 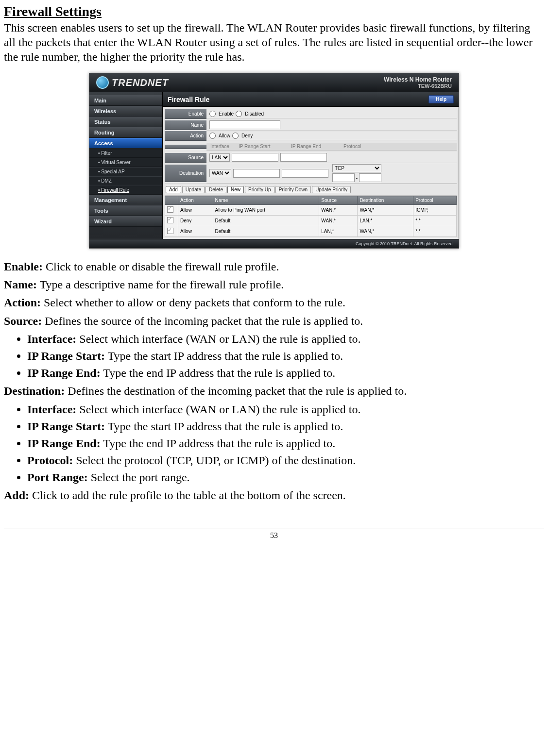 I want to click on page-title: Firewall Settings, so click(x=274, y=12).